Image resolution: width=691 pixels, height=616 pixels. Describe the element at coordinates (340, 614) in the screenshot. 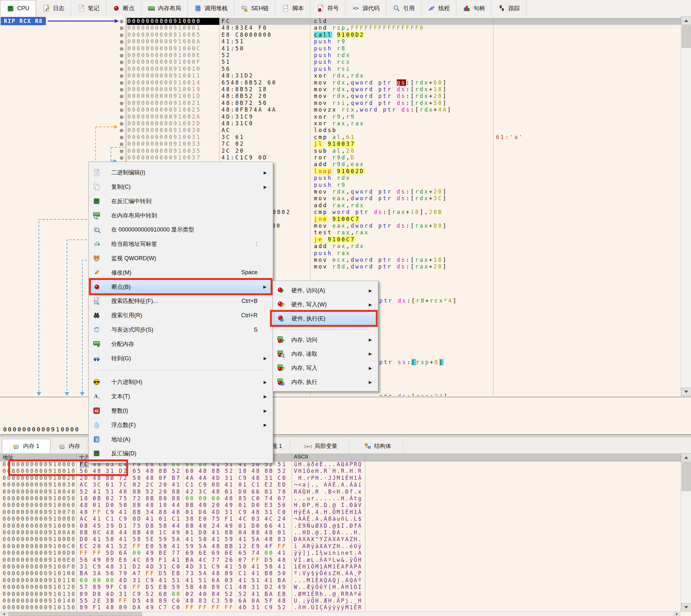

I see `dump-hscrollbar` at that location.